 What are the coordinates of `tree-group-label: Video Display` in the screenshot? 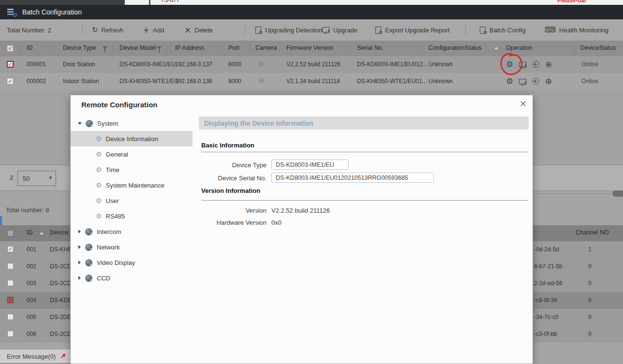 It's located at (116, 263).